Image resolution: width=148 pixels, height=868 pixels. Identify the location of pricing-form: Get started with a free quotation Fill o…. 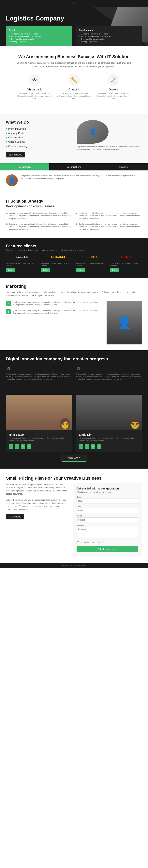
(107, 520).